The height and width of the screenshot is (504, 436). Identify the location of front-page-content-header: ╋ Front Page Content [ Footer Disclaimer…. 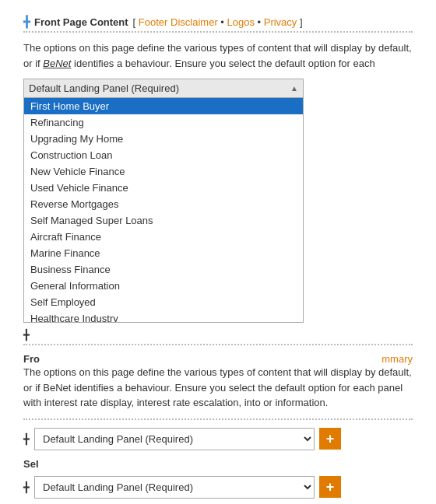
(218, 18).